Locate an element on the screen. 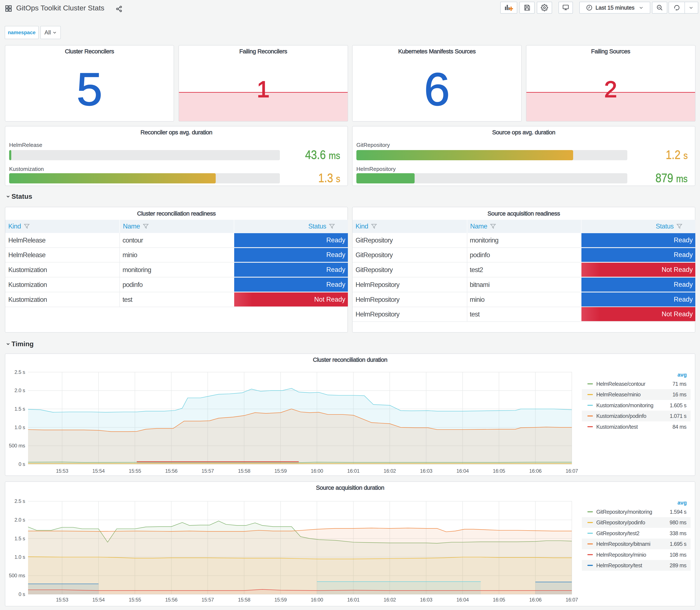 The image size is (700, 610). svg-text: HelmRepository/test is located at coordinates (619, 565).